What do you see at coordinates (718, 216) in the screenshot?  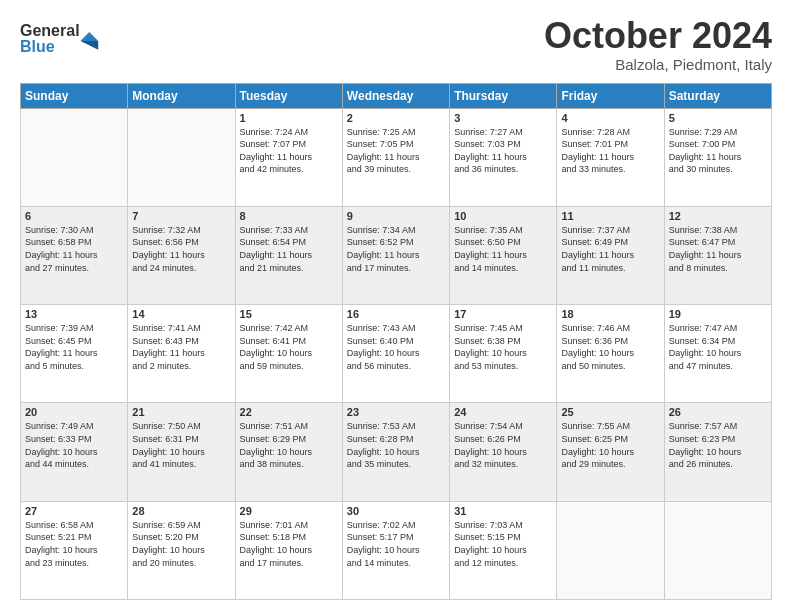 I see `day-number: 12` at bounding box center [718, 216].